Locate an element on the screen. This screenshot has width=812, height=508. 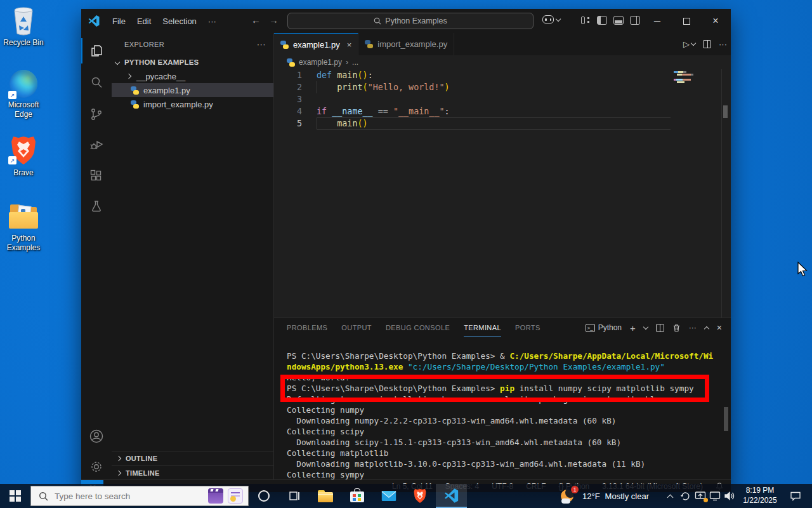
edge-icon: ↗ is located at coordinates (23, 84).